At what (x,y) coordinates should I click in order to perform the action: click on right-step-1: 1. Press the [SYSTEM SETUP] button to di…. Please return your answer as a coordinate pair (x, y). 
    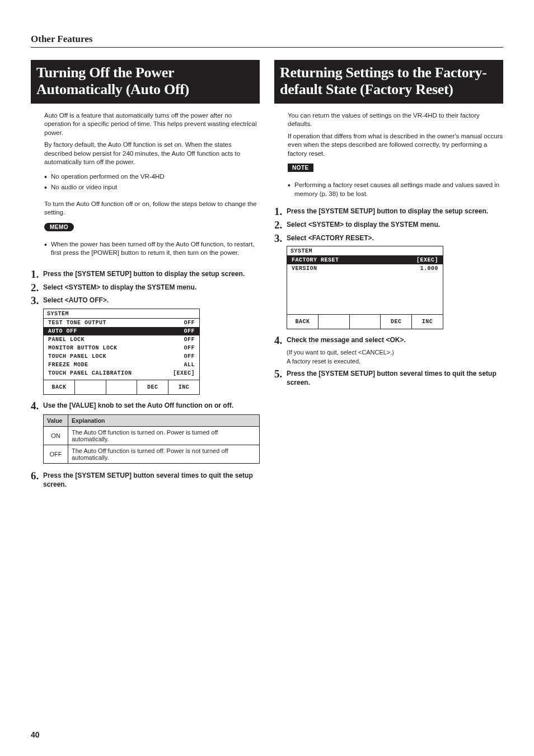
    Looking at the image, I should click on (388, 212).